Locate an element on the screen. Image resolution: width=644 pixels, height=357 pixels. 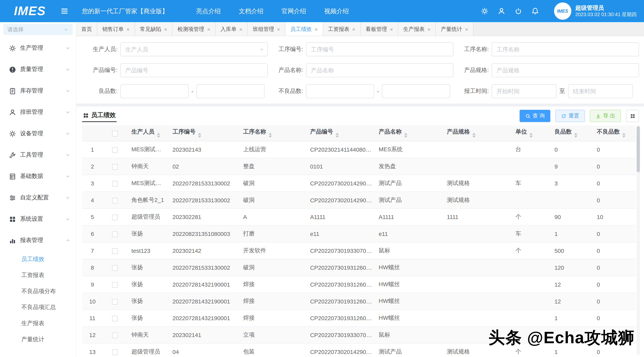
sidebar-subitem-产量统计: 产量统计 is located at coordinates (38, 339).